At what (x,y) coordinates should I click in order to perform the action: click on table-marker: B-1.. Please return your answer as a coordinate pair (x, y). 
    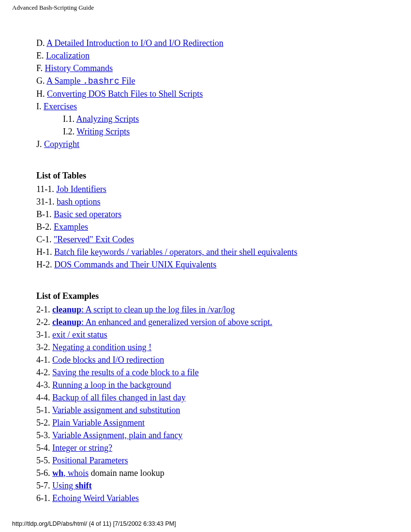
    Looking at the image, I should click on (44, 214).